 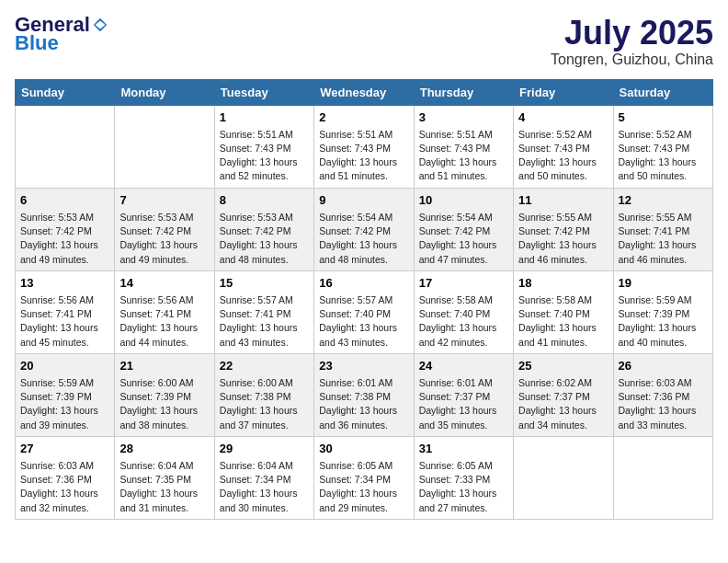 What do you see at coordinates (463, 395) in the screenshot?
I see `calendar-cell: 24Sunrise: 6:01 AMSunset: 7:37 PMDayligh…` at bounding box center [463, 395].